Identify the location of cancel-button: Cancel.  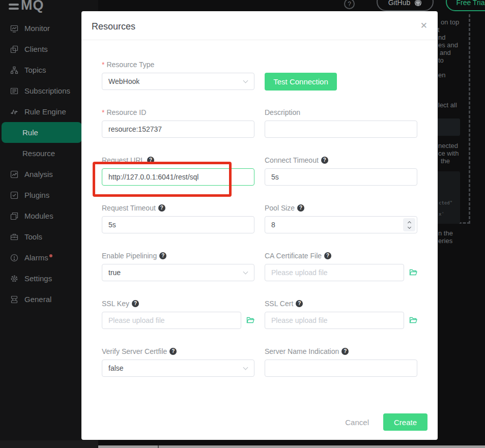
(357, 422).